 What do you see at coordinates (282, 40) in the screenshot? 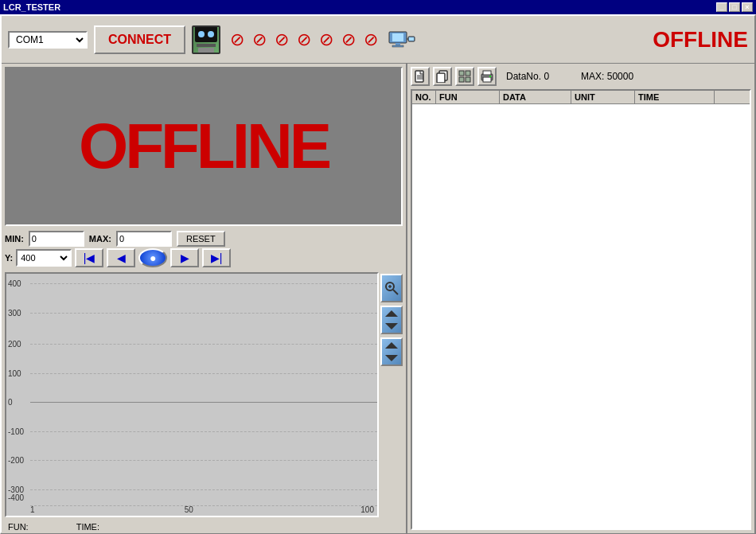
I see `no-icon-3: ⊘` at bounding box center [282, 40].